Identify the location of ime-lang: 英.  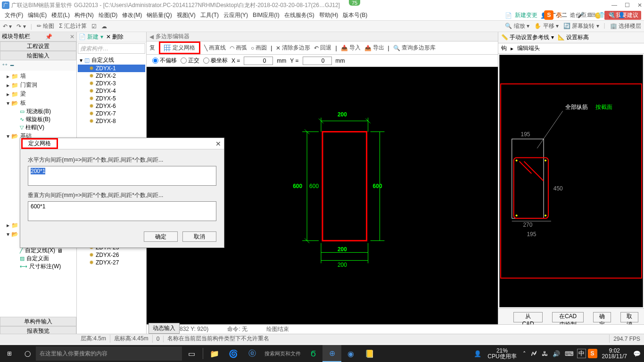
(559, 15).